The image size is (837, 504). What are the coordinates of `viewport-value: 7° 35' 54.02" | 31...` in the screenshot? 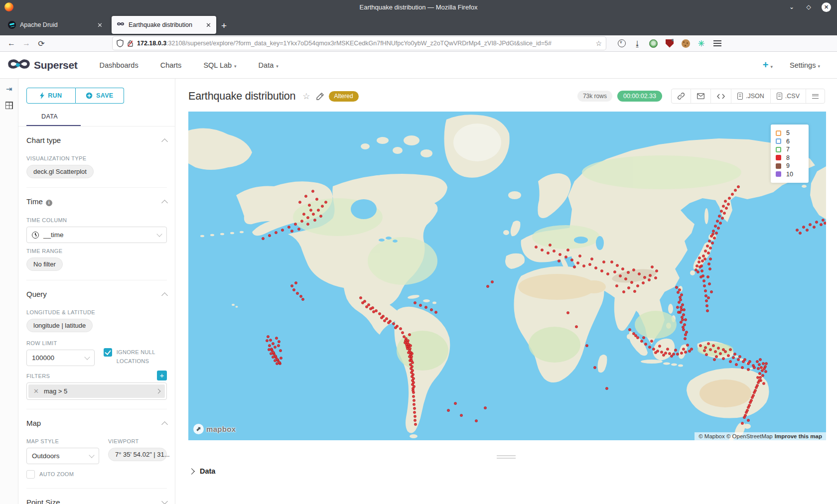 It's located at (138, 454).